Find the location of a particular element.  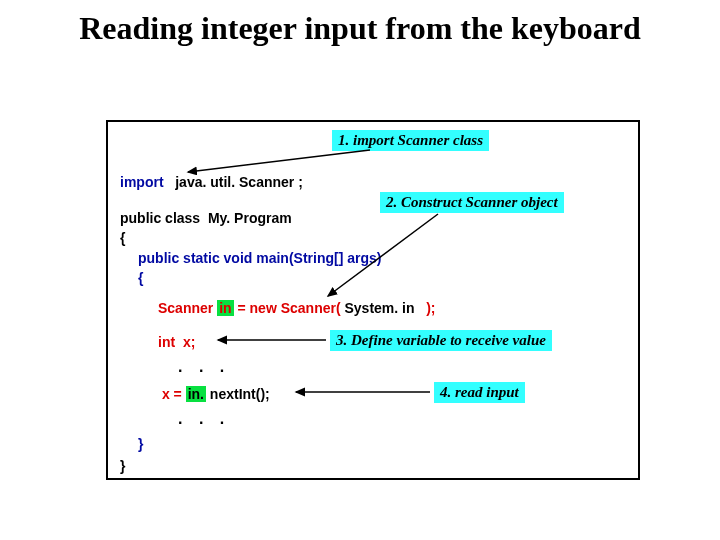

code-assign-post: nextInt(); is located at coordinates (238, 394).